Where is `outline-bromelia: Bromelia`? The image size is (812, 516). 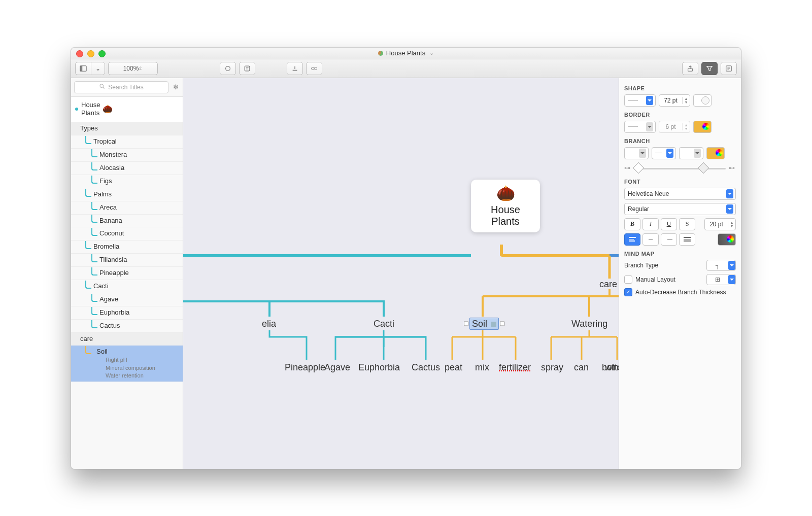
outline-bromelia: Bromelia is located at coordinates (127, 247).